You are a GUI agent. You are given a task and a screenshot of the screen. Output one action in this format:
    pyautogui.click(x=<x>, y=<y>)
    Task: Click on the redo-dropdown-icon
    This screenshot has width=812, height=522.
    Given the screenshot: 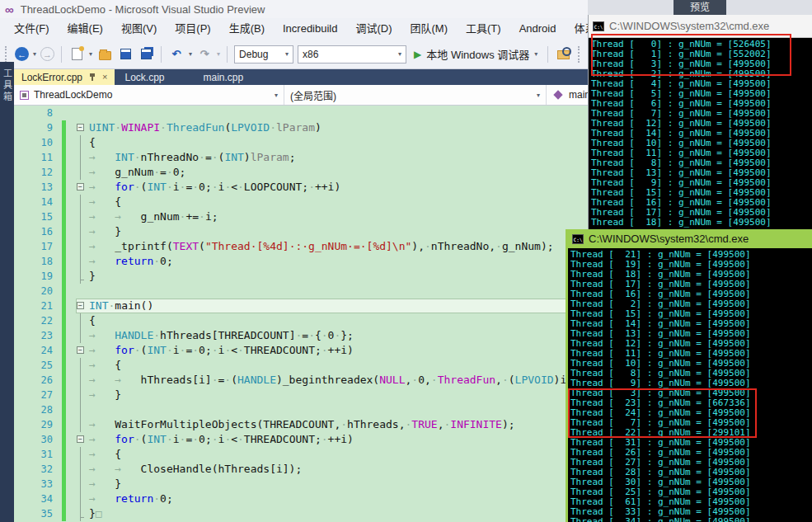 What is the action you would take?
    pyautogui.click(x=218, y=54)
    